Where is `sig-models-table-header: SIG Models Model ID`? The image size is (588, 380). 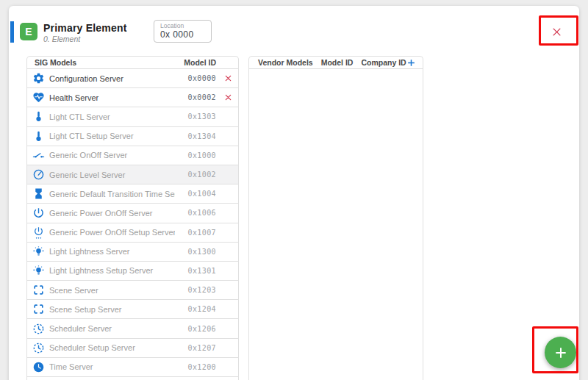
sig-models-table-header: SIG Models Model ID is located at coordinates (132, 63).